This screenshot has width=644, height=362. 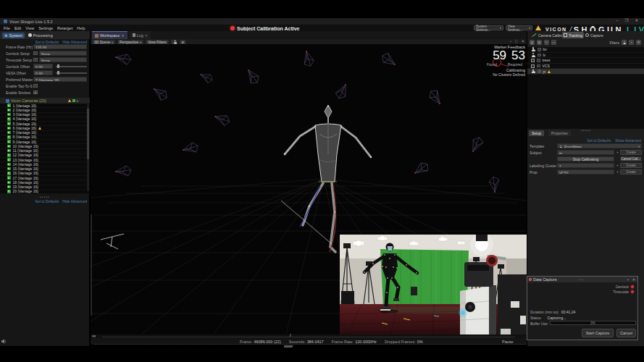 I want to click on pin-icon: ▪, so click(x=628, y=279).